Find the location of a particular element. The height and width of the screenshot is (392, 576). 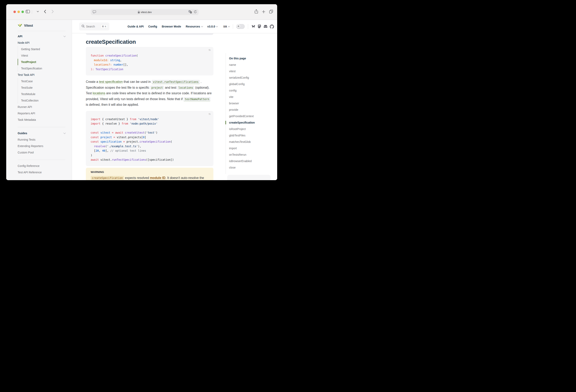

search-input: Search ⌘ K is located at coordinates (94, 27).